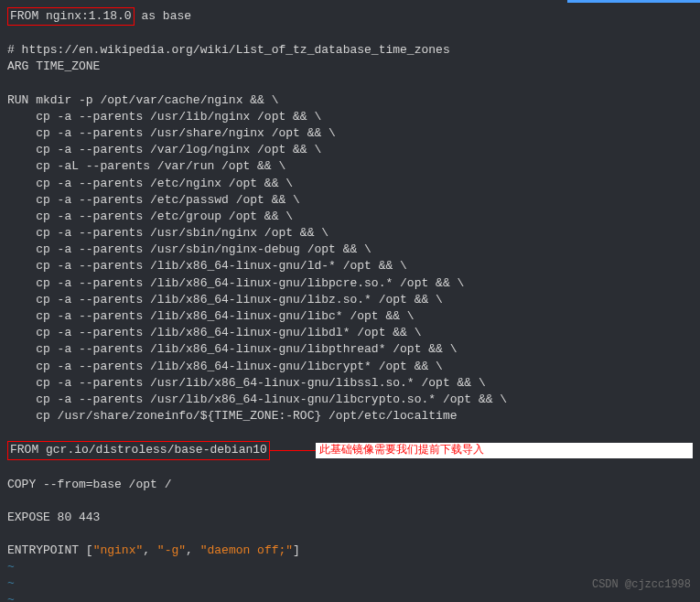  I want to click on run-line: cp -a --parents /lib/x86_64-linux-gnu/ld…, so click(350, 266).